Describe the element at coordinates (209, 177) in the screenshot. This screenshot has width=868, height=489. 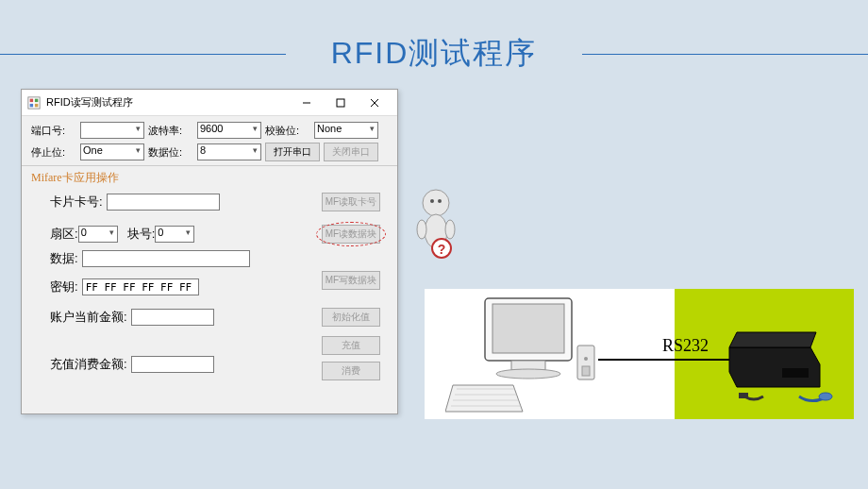
I see `mifare-section-title: Mifare卡应用操作` at that location.